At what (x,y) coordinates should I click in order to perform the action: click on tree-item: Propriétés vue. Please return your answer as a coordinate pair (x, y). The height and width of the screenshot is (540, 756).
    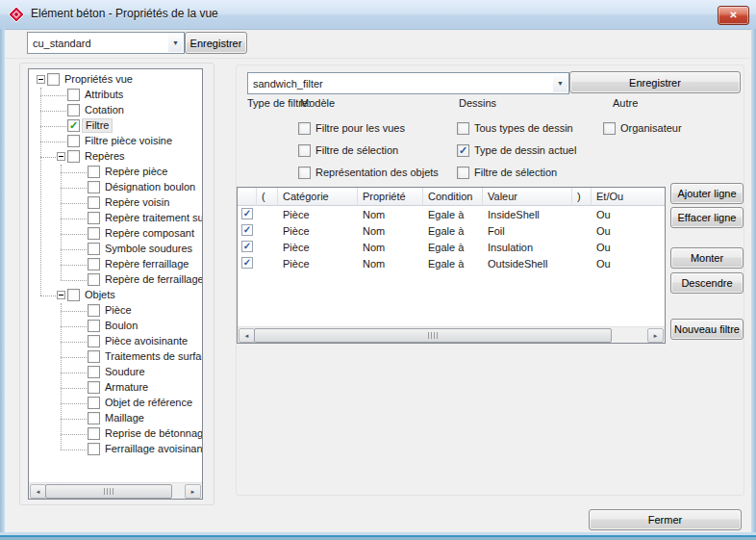
    Looking at the image, I should click on (115, 80).